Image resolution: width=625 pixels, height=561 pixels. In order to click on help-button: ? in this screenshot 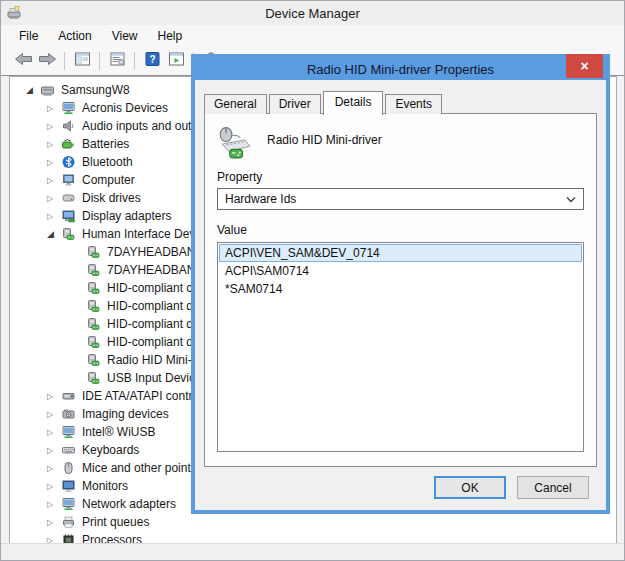, I will do `click(152, 61)`.